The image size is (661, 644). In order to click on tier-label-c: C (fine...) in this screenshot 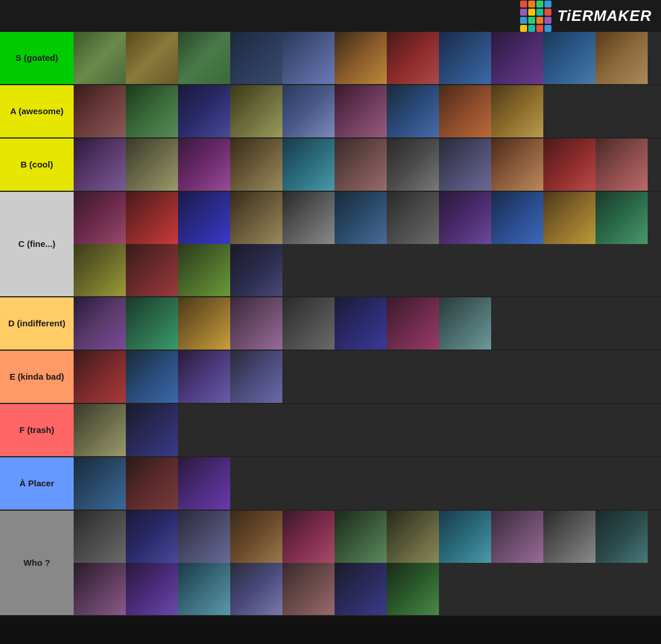, I will do `click(37, 244)`.